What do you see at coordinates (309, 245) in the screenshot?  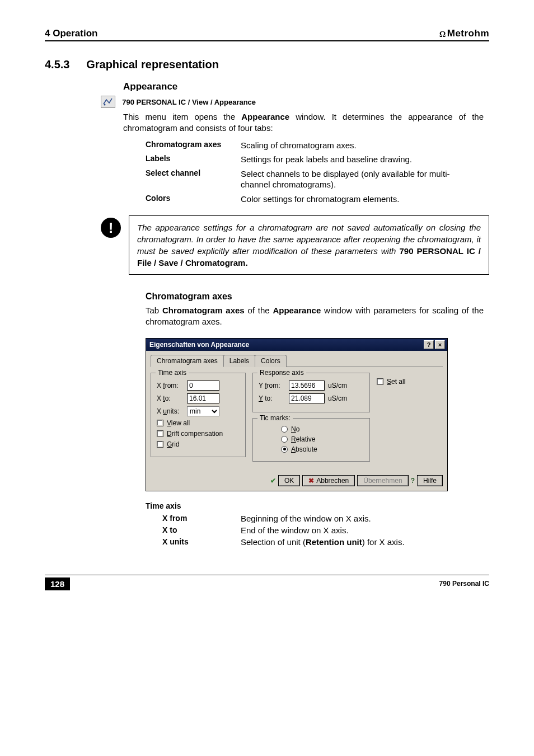 I see `note-box: The appearance settings for a chromatogr…` at bounding box center [309, 245].